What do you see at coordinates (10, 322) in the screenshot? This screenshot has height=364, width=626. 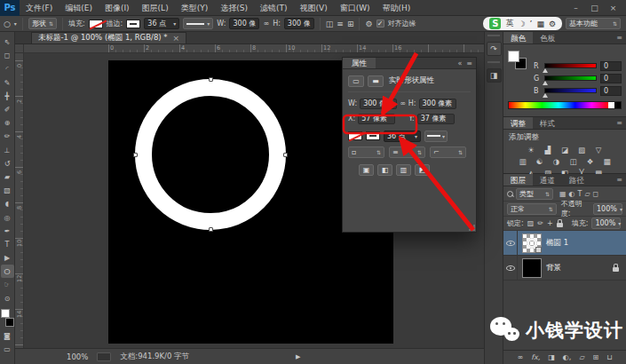 I see `background-color-swatch` at bounding box center [10, 322].